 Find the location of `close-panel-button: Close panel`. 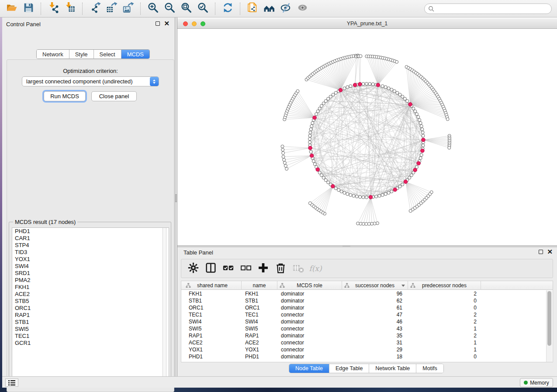

close-panel-button: Close panel is located at coordinates (114, 96).